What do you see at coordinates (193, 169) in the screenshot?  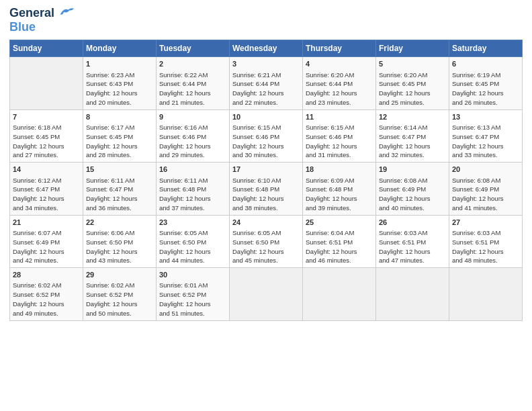 I see `day-number: 16` at bounding box center [193, 169].